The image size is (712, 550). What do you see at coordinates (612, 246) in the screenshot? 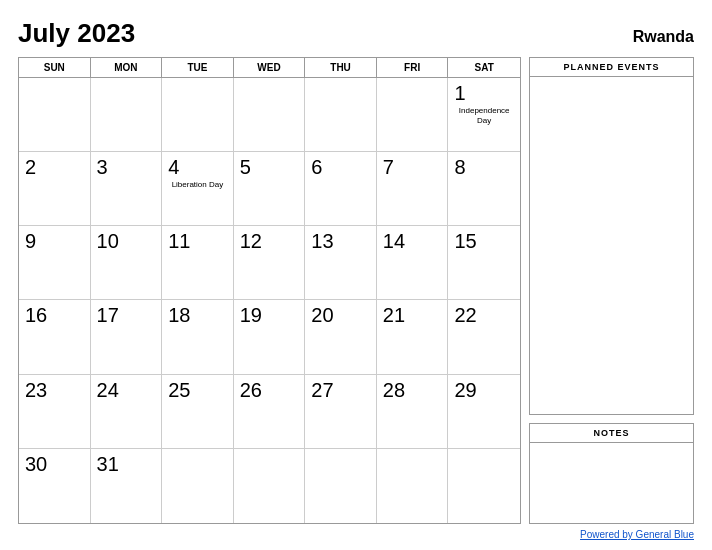
I see `planned-events-content` at bounding box center [612, 246].